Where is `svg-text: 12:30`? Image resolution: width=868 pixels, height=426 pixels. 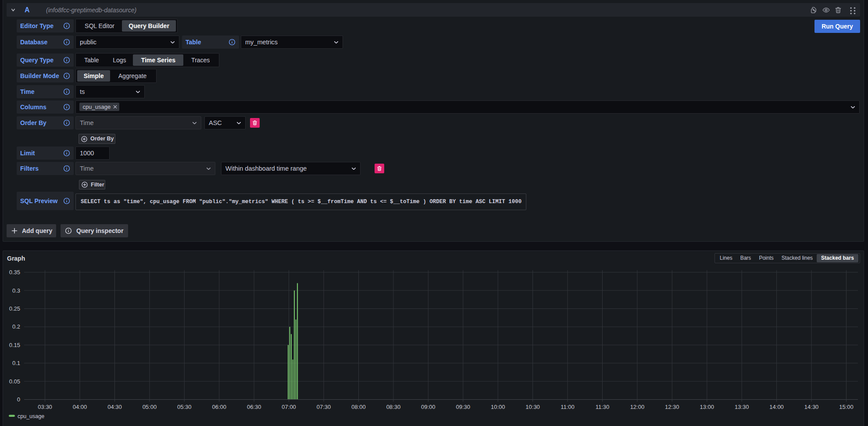 svg-text: 12:30 is located at coordinates (672, 407).